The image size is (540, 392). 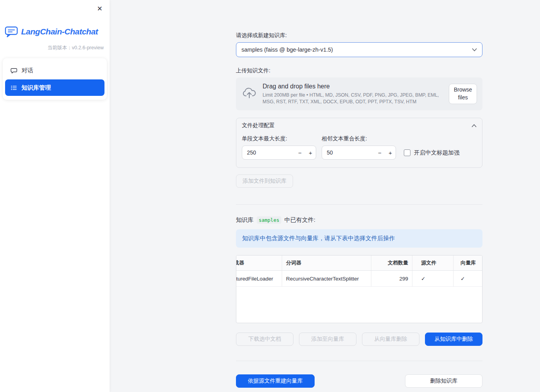 I want to click on file-config-expander-header: 文件处理配置, so click(x=359, y=126).